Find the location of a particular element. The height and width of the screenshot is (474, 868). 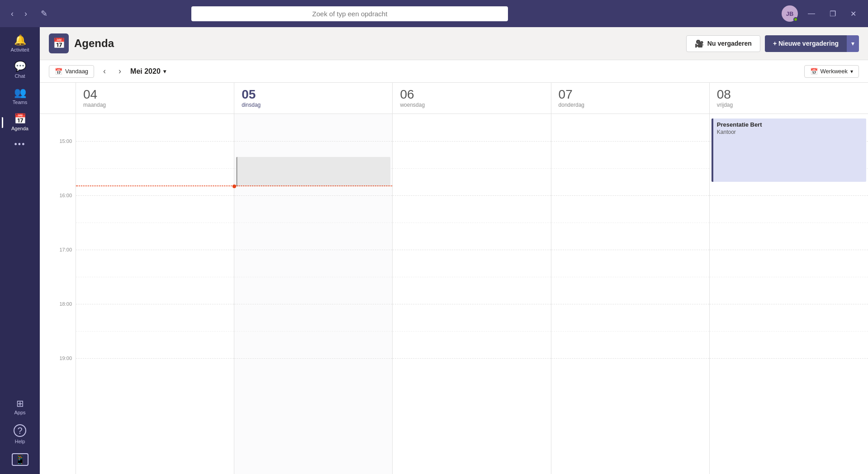

event-presentatie-bert: Presentatie Bert Kantoor is located at coordinates (789, 150).